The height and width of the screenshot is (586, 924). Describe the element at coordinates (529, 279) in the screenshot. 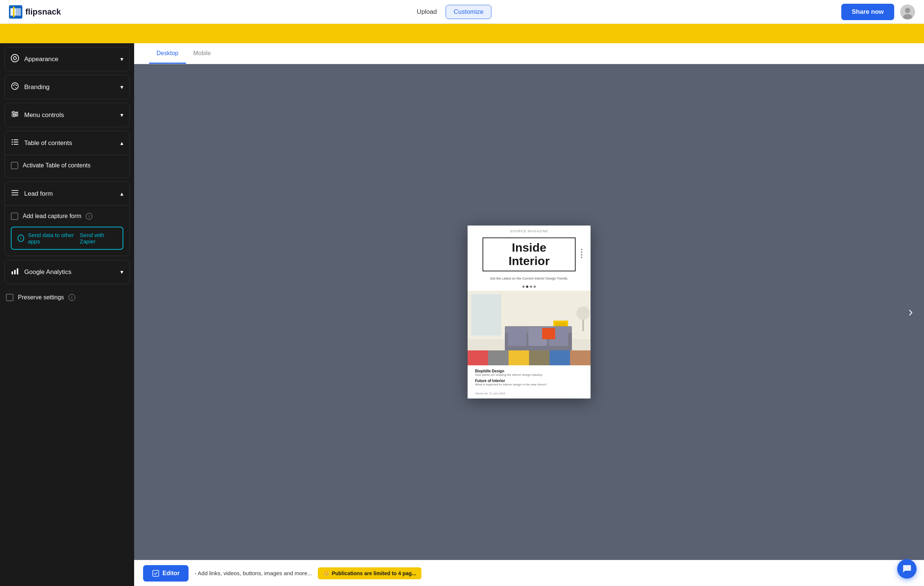

I see `magazine-subtitle: Get the Latest on the Current Interior D…` at that location.